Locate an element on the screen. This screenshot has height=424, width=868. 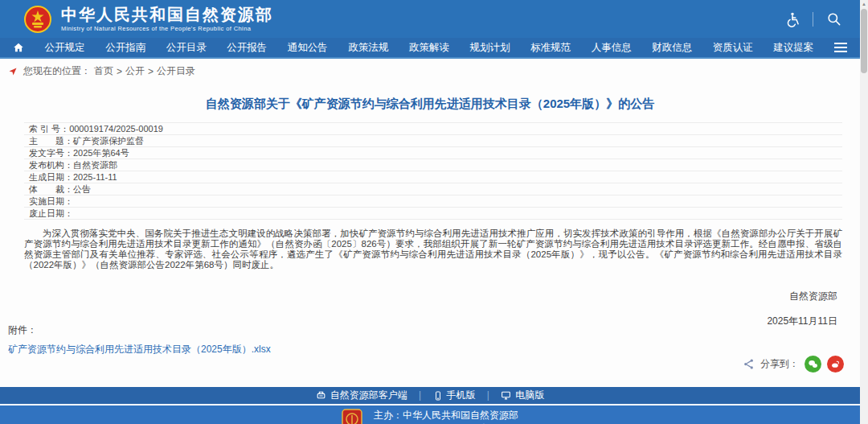
scrollbar-up-arrow: ▲ is located at coordinates (864, 4).